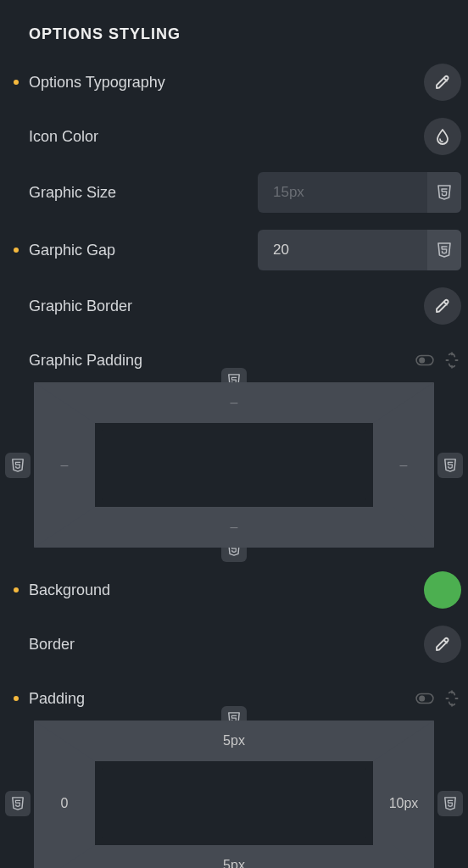 This screenshot has width=468, height=868. I want to click on typography-edit-button, so click(443, 82).